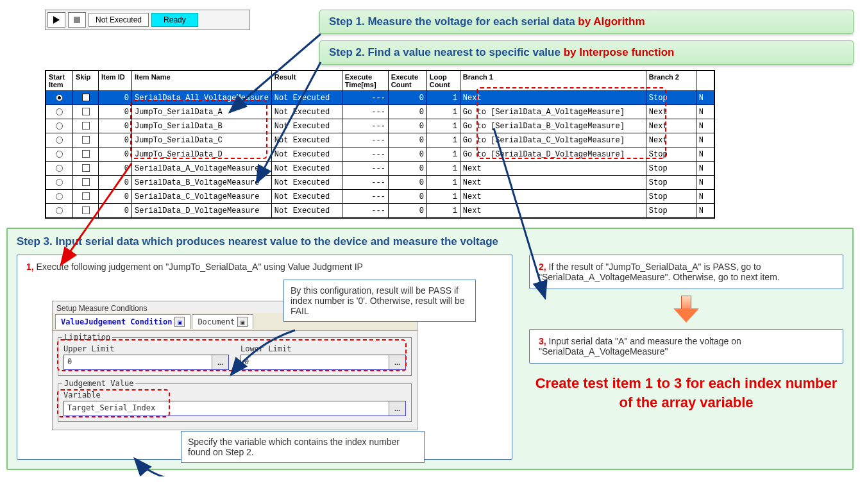  Describe the element at coordinates (553, 140) in the screenshot. I see `cell-branch1: Go to [SerialData_C_VoltageMeasure]` at that location.